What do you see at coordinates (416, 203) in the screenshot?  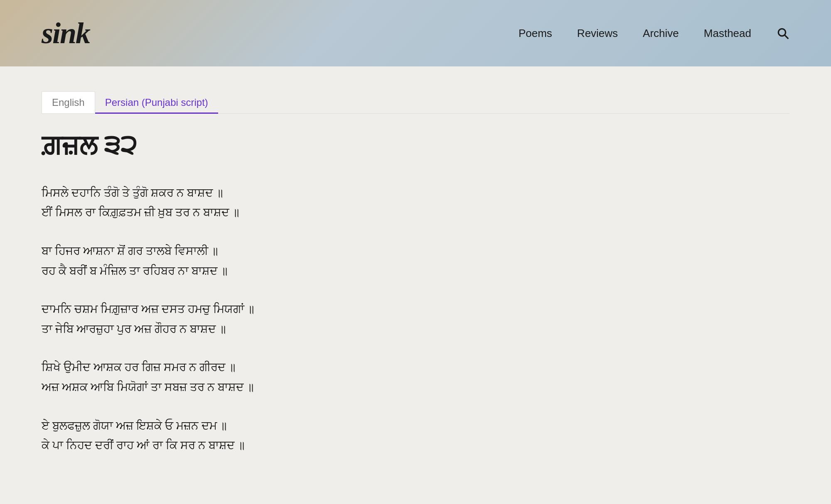 I see `poem-stanza-1: ਮਿਸਲੇ ਦਹਾਨਿ ਤੰਗੋ ਤੇ ਤੁੰਗੋ ਸ਼ਕਰ ਨ ਬਾਸ਼ਦ ॥…` at bounding box center [416, 203].